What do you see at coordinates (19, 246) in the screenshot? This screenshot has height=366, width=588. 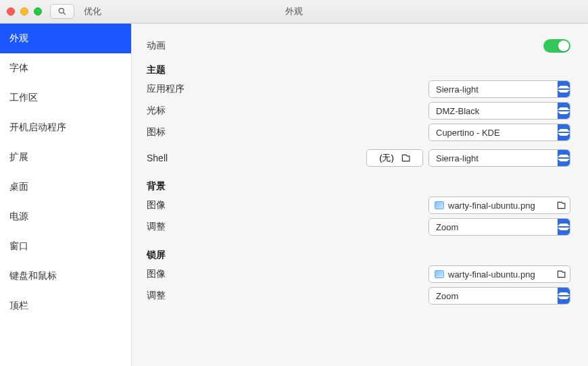 I see `sidebar-item-label: 窗口` at bounding box center [19, 246].